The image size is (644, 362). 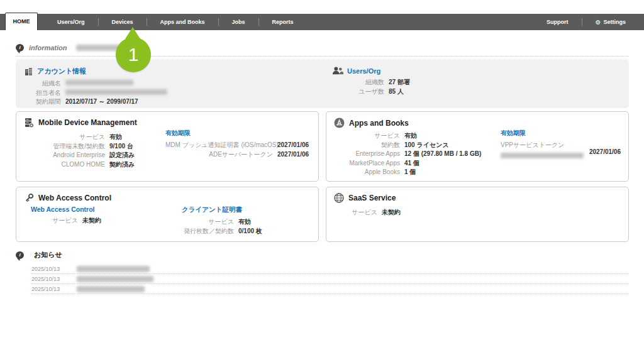 I want to click on ab-service-label: サービス, so click(x=365, y=136).